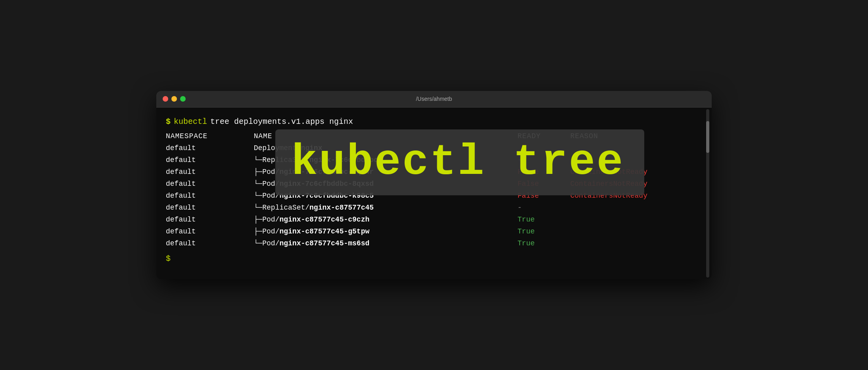 This screenshot has height=370, width=868. I want to click on command-line: $ kubectl tree deployments.v1.apps nginx, so click(434, 121).